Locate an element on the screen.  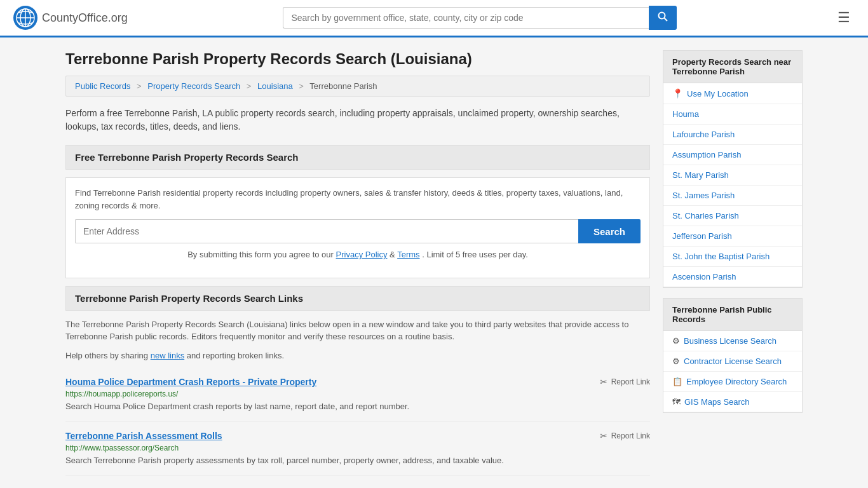
address-search-button: Search is located at coordinates (609, 231).